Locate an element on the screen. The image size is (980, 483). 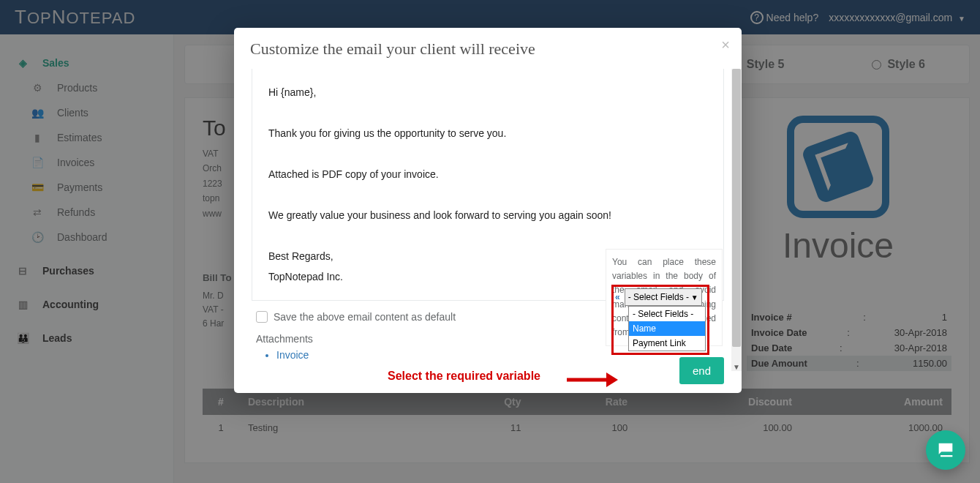
select-placeholder: - Select Fields - is located at coordinates (658, 297).